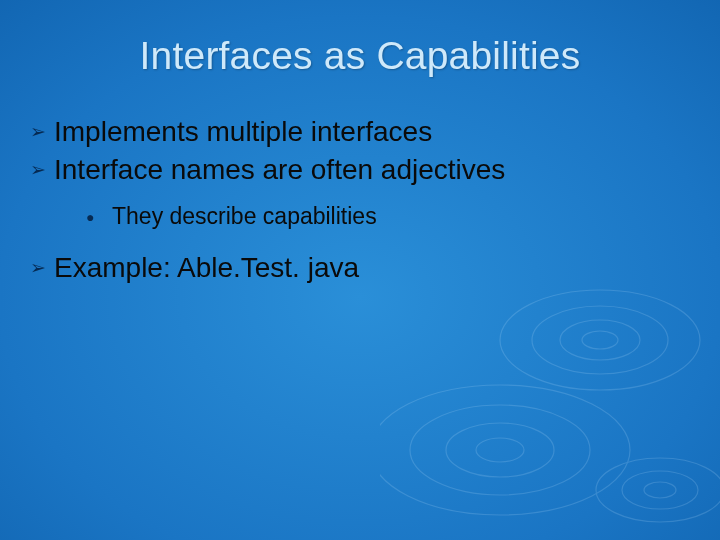 The image size is (720, 540). I want to click on sub-bullet-item: ● They describe capabilities, so click(378, 217).